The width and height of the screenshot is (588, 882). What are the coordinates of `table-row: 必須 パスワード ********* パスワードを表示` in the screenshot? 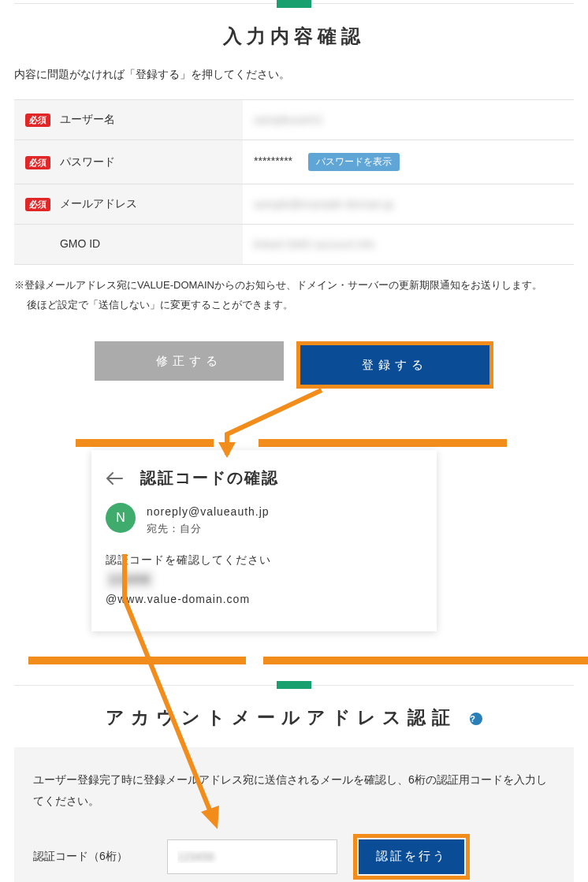 It's located at (294, 162).